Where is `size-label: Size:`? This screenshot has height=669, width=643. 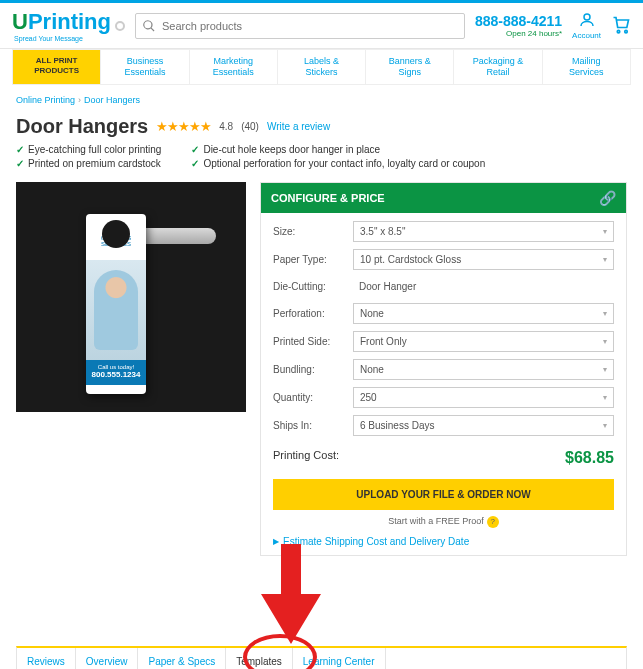
size-label: Size: is located at coordinates (313, 232).